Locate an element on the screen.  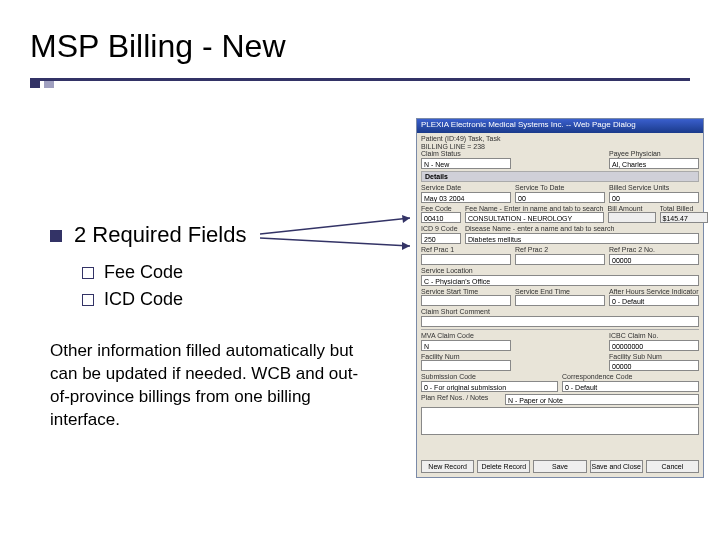
arrow-to-icd-code is located at coordinates (340, 244).